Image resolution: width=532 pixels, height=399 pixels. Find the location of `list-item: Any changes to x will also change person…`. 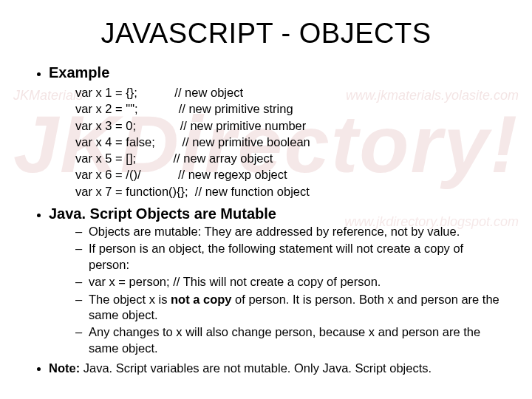

list-item: Any changes to x will also change person… is located at coordinates (289, 340).